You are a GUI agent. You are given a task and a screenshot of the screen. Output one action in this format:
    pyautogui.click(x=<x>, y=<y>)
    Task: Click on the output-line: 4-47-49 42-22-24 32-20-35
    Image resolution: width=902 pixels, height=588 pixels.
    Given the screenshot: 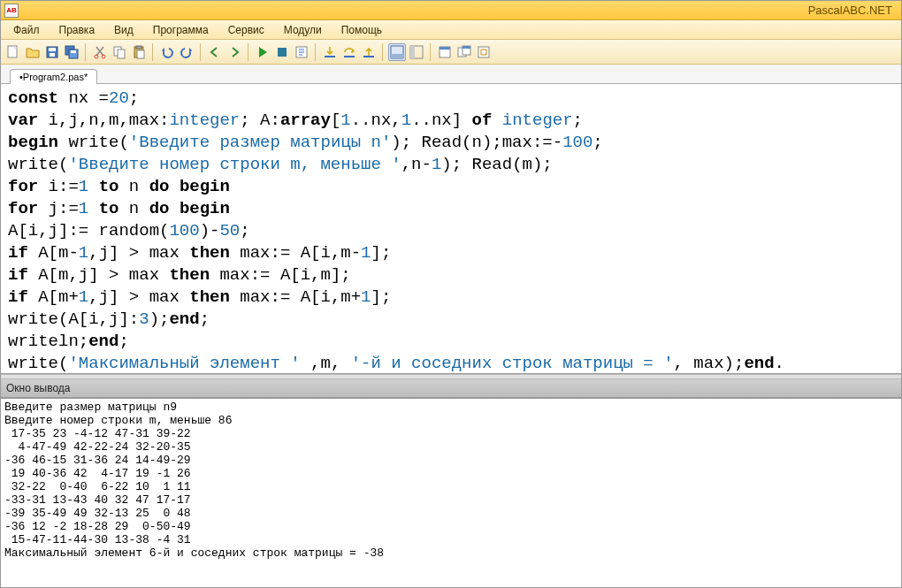 What is the action you would take?
    pyautogui.click(x=97, y=447)
    